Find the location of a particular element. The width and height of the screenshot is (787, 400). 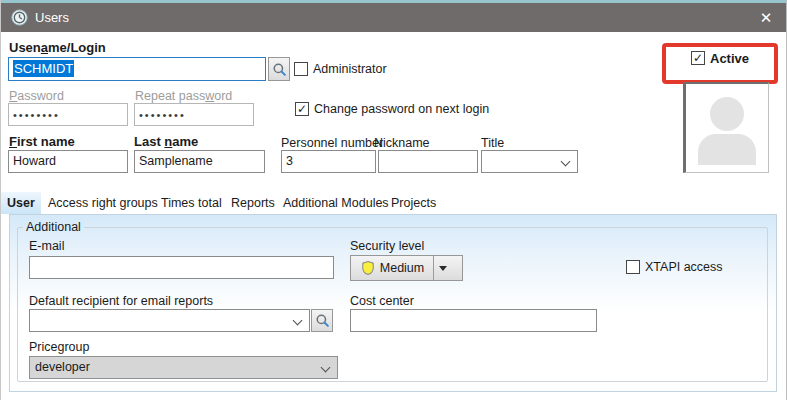

tab-user: User is located at coordinates (21, 203).